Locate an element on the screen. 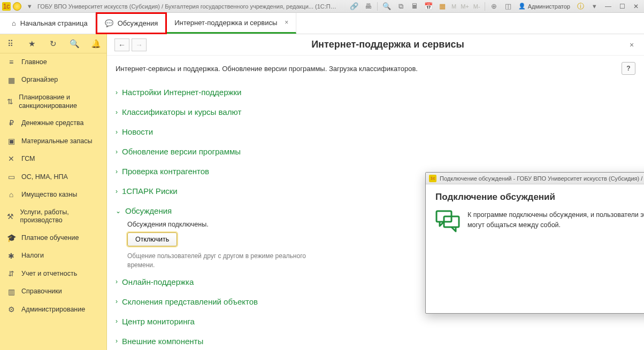 Image resolution: width=644 pixels, height=350 pixels. memory-mplus: M+ is located at coordinates (465, 6).